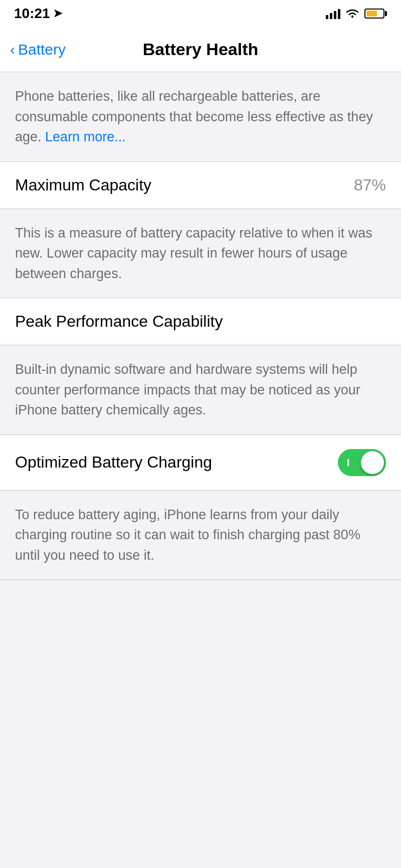 The width and height of the screenshot is (401, 868). I want to click on peak-performance-section: Peak Performance Capability, so click(200, 322).